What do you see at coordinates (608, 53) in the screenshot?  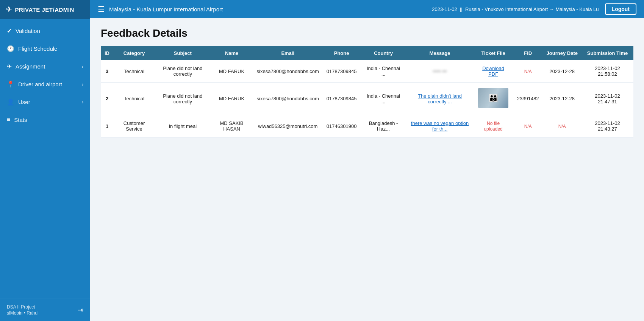 I see `col-submission-time: Submission Time` at bounding box center [608, 53].